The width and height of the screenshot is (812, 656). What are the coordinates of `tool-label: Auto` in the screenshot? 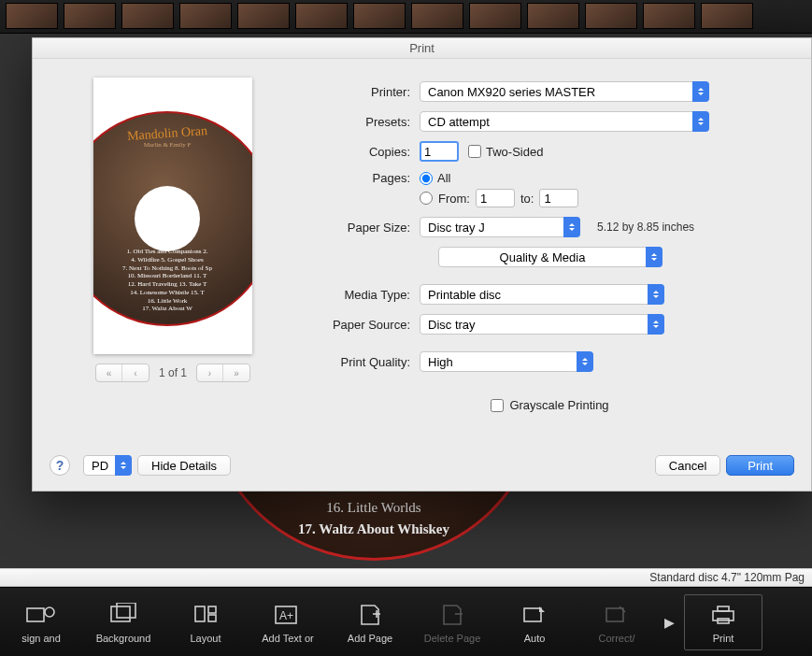 It's located at (534, 638).